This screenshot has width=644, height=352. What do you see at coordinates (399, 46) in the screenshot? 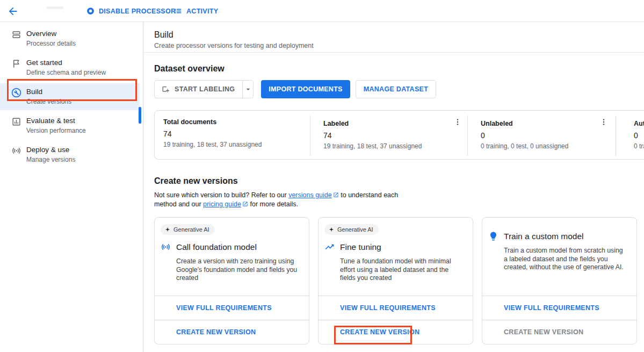
I see `page-subtitle: Create processor versions for testing an…` at bounding box center [399, 46].